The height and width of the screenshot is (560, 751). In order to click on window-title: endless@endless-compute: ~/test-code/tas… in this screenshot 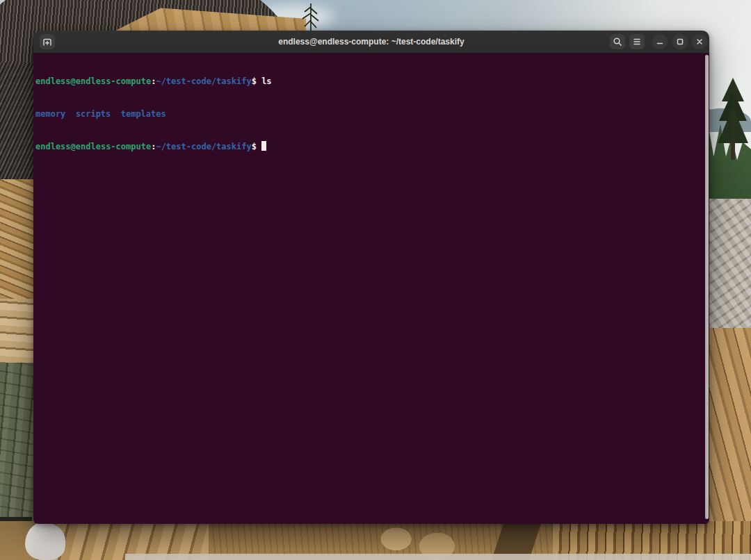, I will do `click(371, 42)`.